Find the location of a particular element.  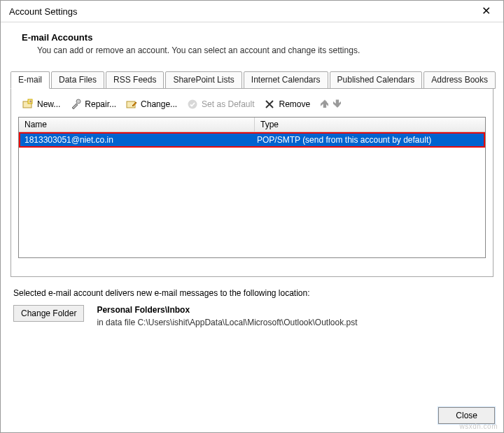

column-name: Name is located at coordinates (137, 125).